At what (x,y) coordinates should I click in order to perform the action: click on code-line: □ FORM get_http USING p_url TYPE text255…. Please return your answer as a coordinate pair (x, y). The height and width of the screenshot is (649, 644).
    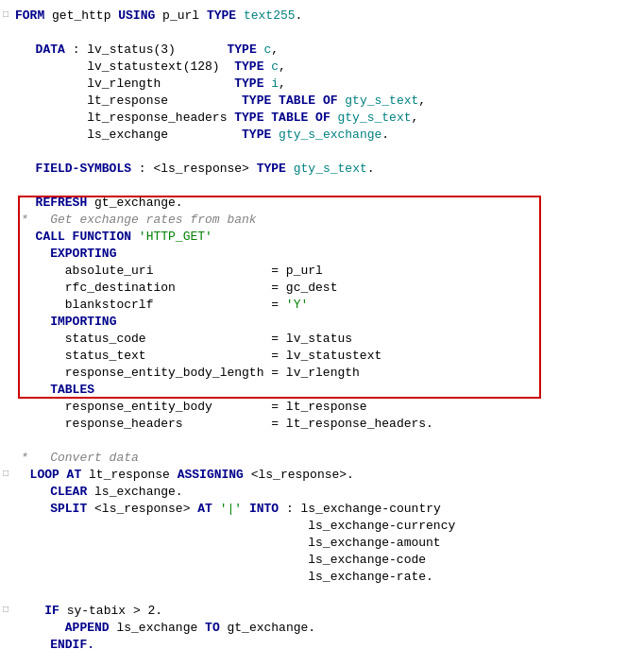
    Looking at the image, I should click on (322, 16).